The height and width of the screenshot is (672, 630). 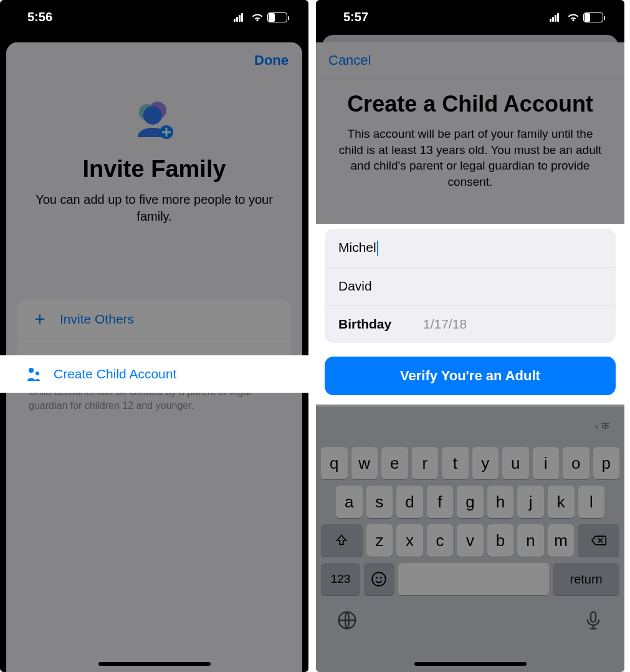 What do you see at coordinates (410, 502) in the screenshot?
I see `key-d: d` at bounding box center [410, 502].